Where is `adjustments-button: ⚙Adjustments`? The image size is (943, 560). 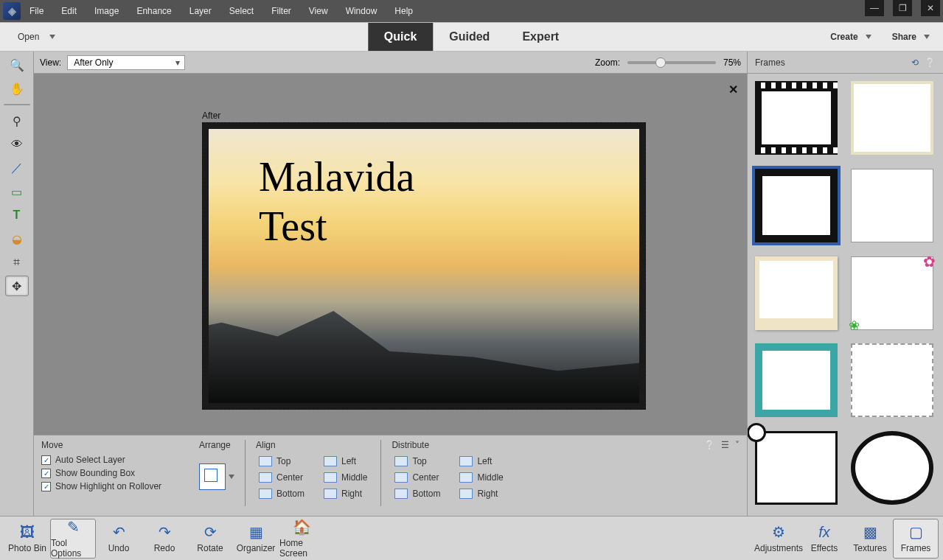 adjustments-button: ⚙Adjustments is located at coordinates (779, 539).